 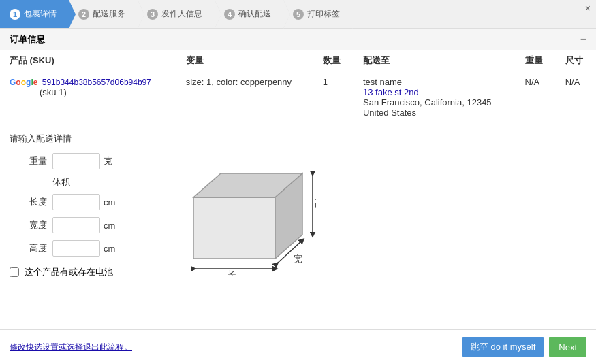 I want to click on steps-bar: 1包裹详情2配送服务3发件人信息4确认配送5打印标签, so click(x=298, y=14).